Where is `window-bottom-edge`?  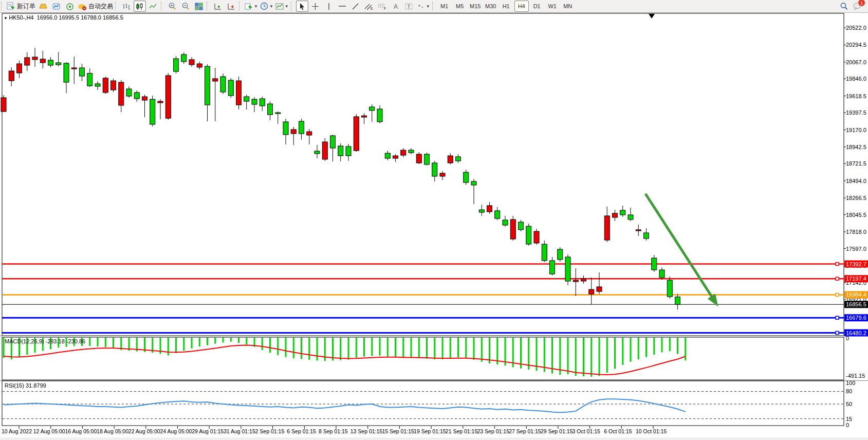 window-bottom-edge is located at coordinates (434, 439).